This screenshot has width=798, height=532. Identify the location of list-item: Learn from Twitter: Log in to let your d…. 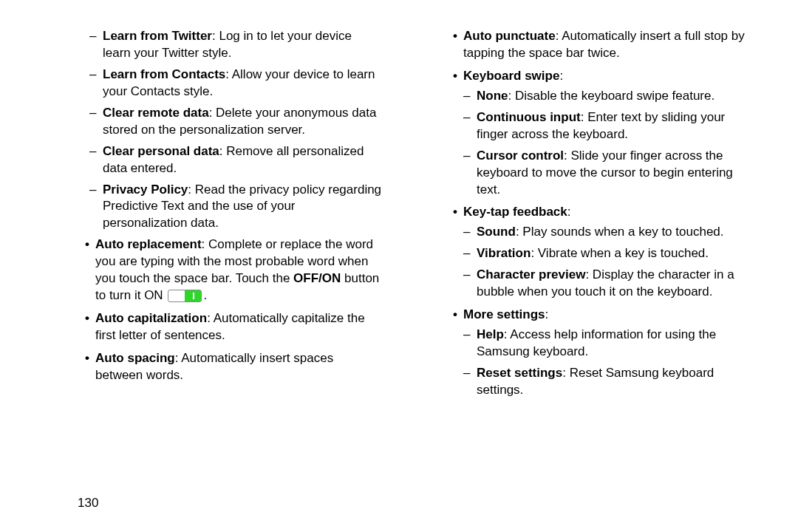
(242, 45).